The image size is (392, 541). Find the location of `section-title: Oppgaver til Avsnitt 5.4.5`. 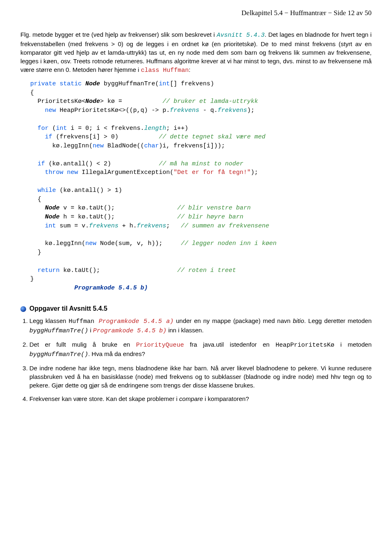

section-title: Oppgaver til Avsnitt 5.4.5 is located at coordinates (196, 309).